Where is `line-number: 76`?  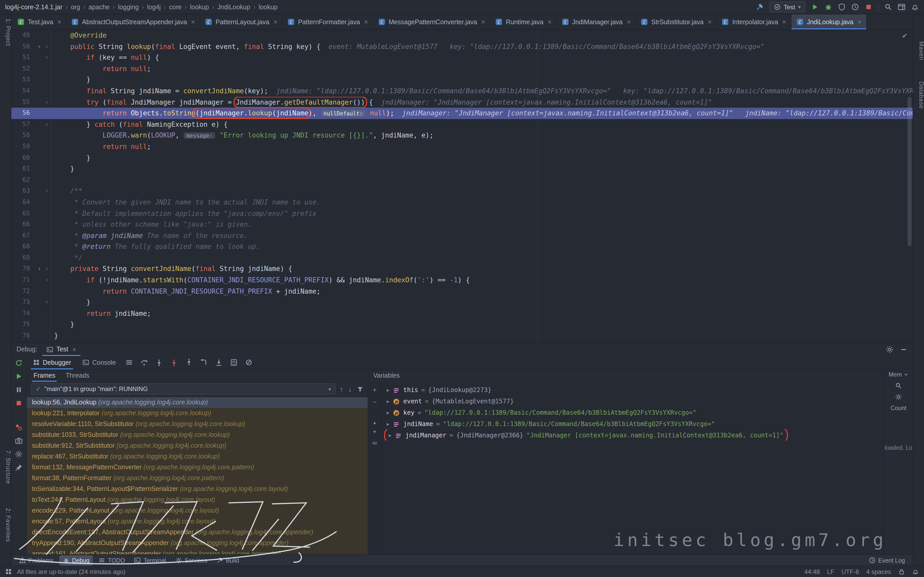 line-number: 76 is located at coordinates (23, 336).